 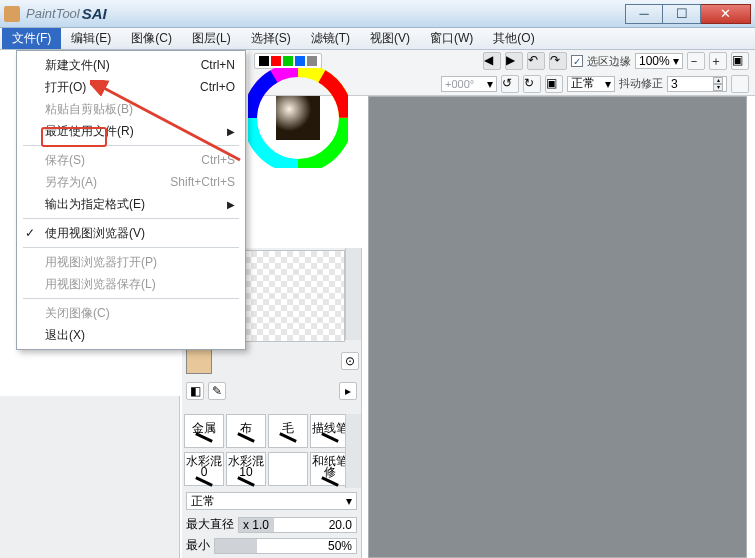 I want to click on pattern-scrollbar, so click(x=353, y=294).